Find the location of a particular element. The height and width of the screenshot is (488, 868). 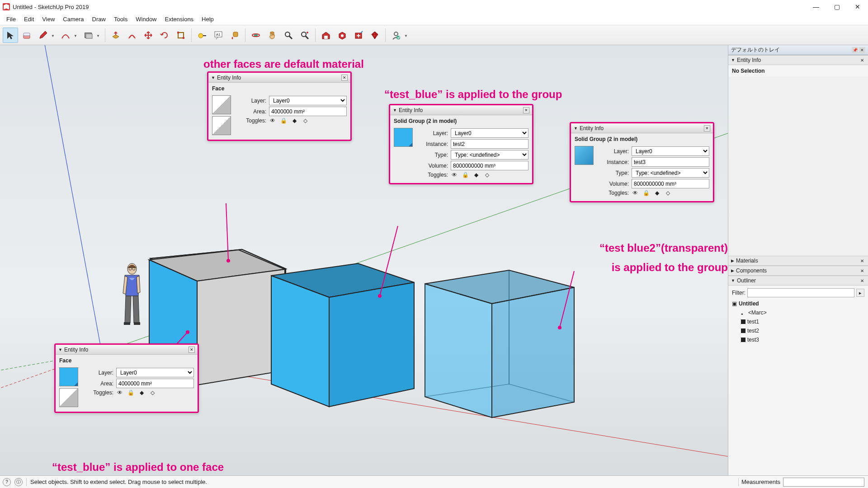

materials-header: ▶Materials ✕ is located at coordinates (798, 261).